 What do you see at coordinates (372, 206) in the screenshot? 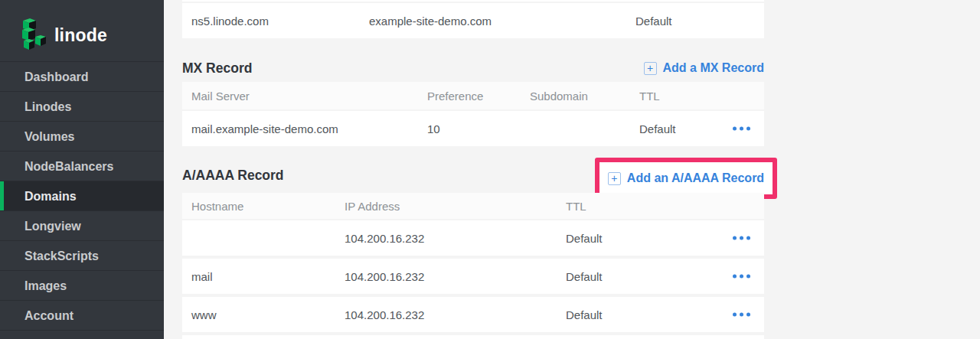
I see `a-col-ip-address: IP Address` at bounding box center [372, 206].